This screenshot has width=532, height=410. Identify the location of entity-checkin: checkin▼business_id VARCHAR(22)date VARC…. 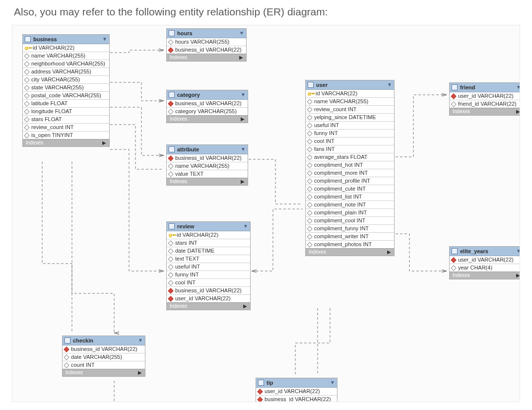
(104, 356).